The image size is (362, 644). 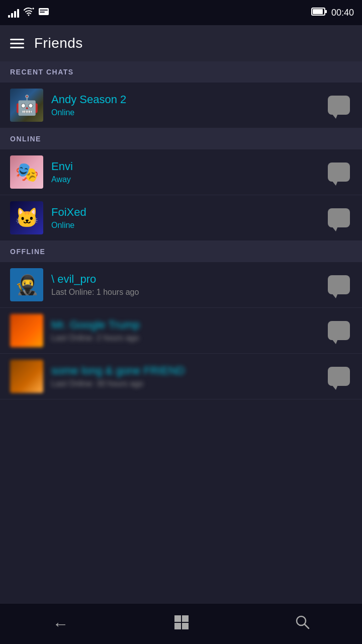 What do you see at coordinates (189, 292) in the screenshot?
I see `friend-status-evil-pro: Last Online: 1 hours ago` at bounding box center [189, 292].